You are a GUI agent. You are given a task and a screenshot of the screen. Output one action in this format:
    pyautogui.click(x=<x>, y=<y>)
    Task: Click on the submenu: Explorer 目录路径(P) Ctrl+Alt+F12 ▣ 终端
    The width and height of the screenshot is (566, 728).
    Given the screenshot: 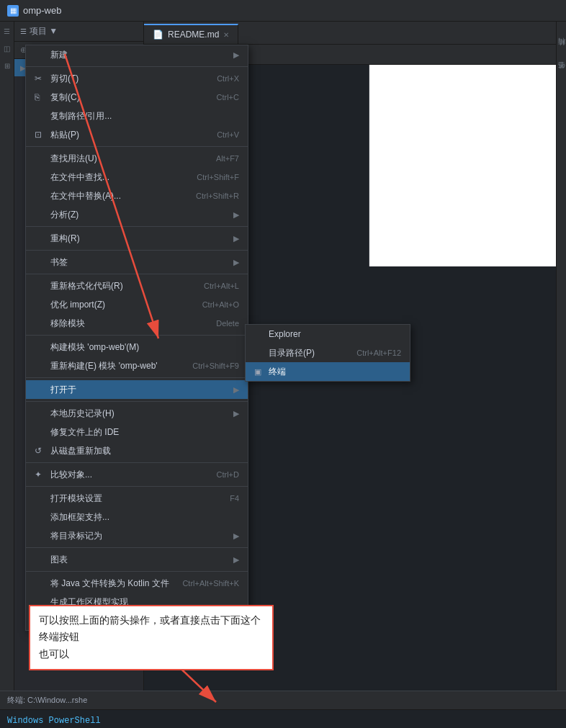 What is the action you would take?
    pyautogui.click(x=328, y=353)
    